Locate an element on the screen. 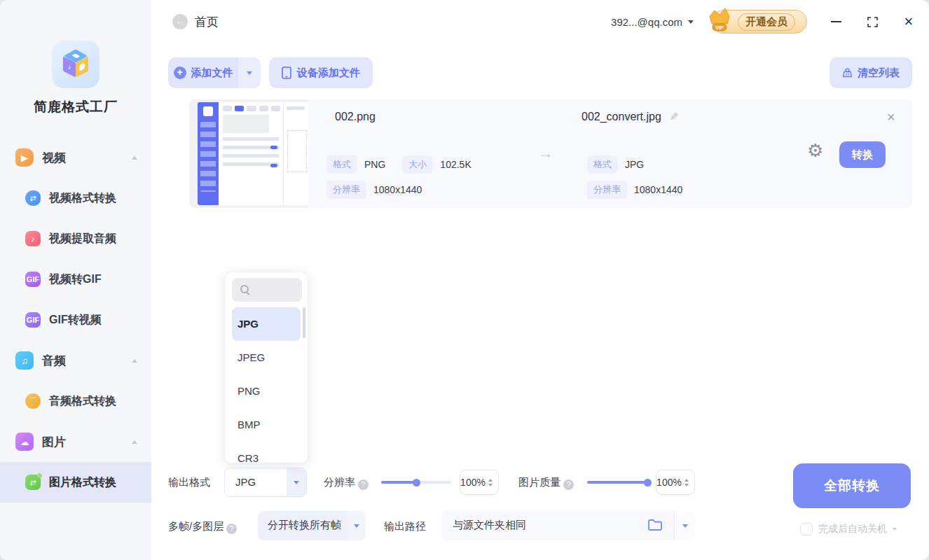  format-option-cr3: CR3 is located at coordinates (266, 452).